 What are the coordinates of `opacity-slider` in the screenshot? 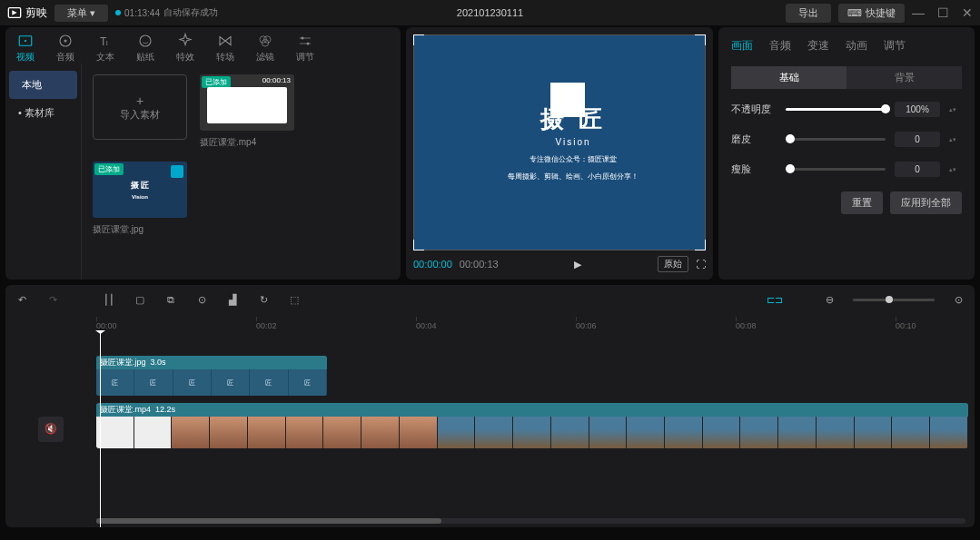 It's located at (836, 109).